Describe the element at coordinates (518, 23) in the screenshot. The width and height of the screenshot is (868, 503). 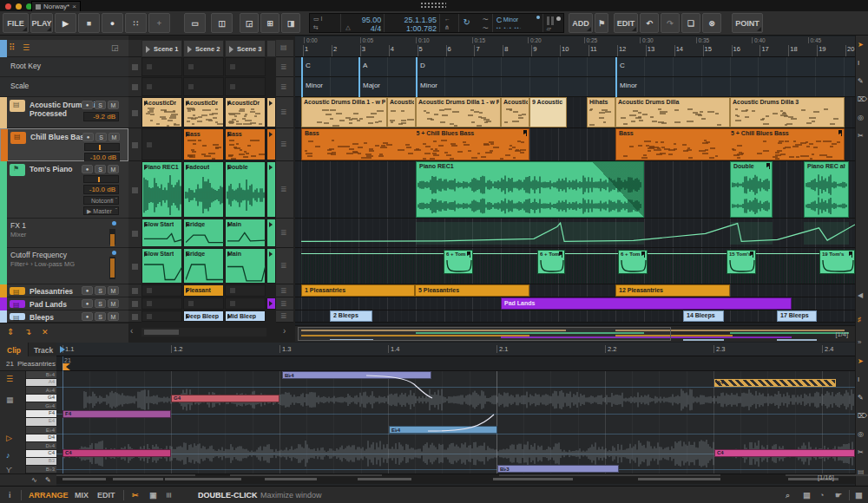
I see `key-cell: C Minor •• •·• ••·` at that location.